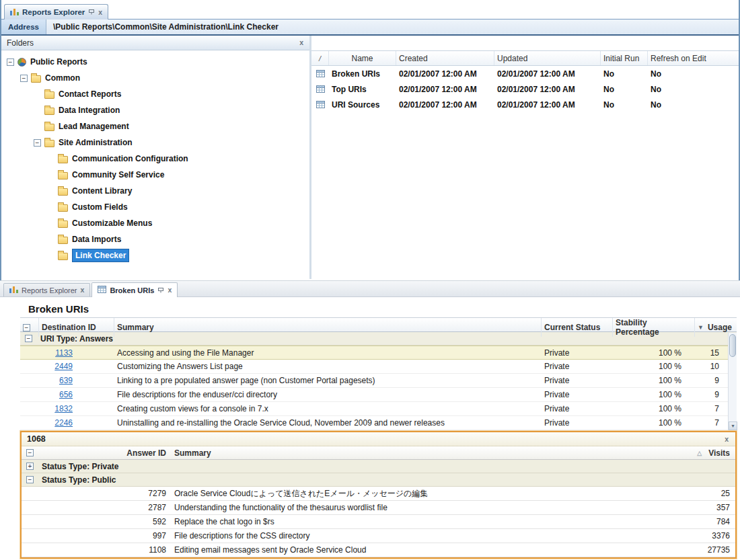  Describe the element at coordinates (105, 522) in the screenshot. I see `answer-id: 592` at that location.